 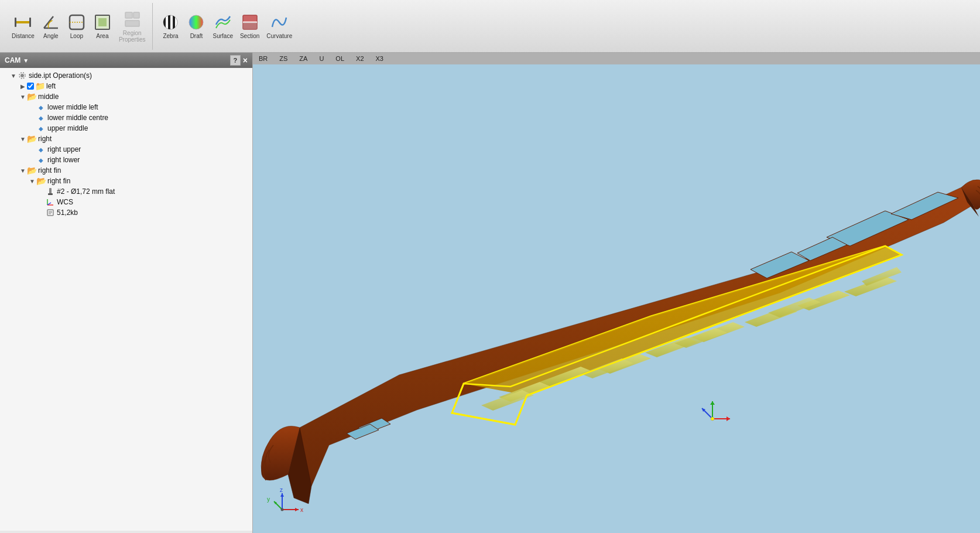 What do you see at coordinates (32, 181) in the screenshot?
I see `rfi-expand-icon: ▼` at bounding box center [32, 181].